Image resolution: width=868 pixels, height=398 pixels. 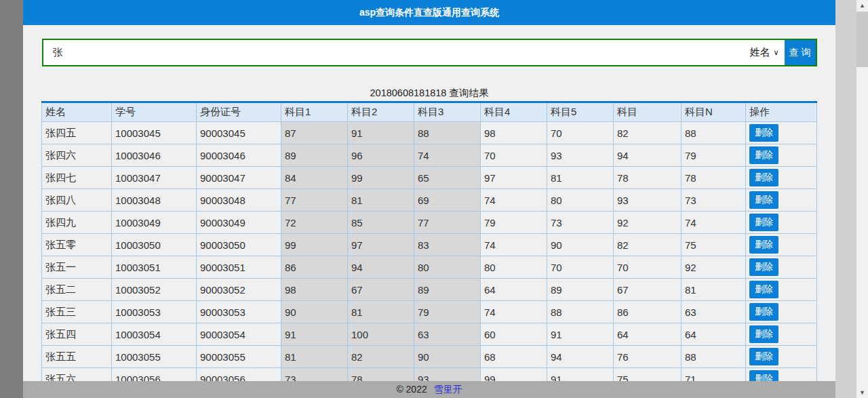 I want to click on table-cell: 10003045, so click(x=155, y=133).